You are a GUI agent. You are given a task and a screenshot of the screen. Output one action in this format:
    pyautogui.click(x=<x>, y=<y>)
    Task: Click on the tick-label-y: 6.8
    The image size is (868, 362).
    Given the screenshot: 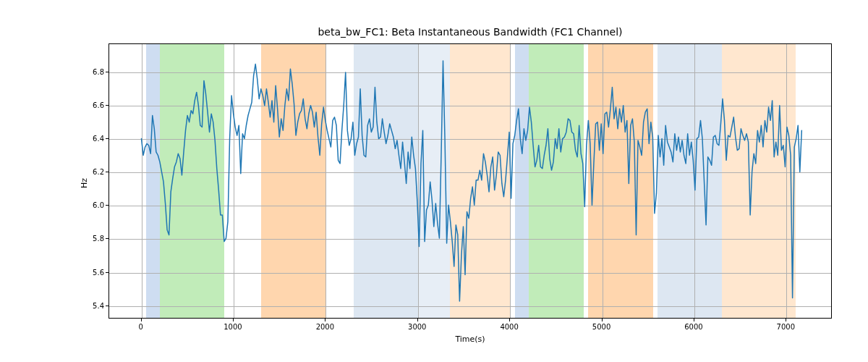 What is the action you would take?
    pyautogui.click(x=94, y=72)
    